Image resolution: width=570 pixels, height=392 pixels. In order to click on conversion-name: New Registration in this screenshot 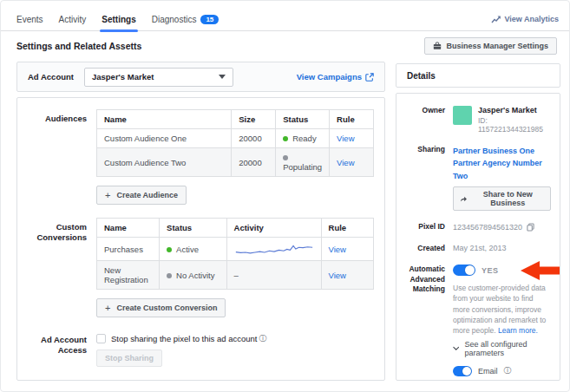, I will do `click(128, 276)`.